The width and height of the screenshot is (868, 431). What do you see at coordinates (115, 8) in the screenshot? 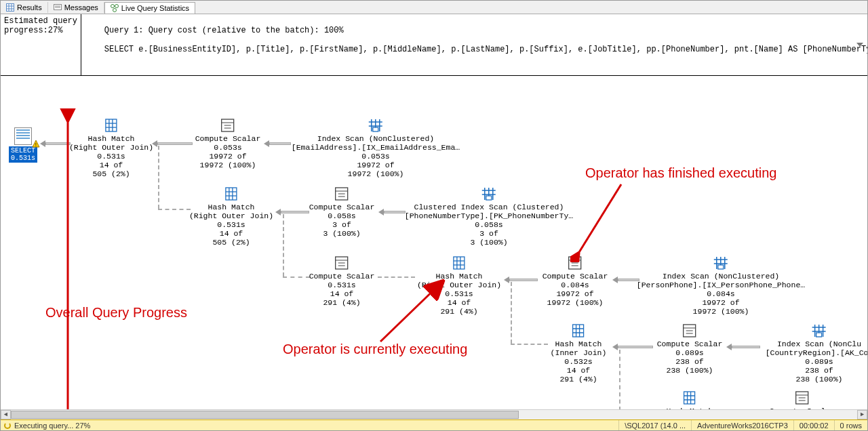
I see `stats-icon` at bounding box center [115, 8].